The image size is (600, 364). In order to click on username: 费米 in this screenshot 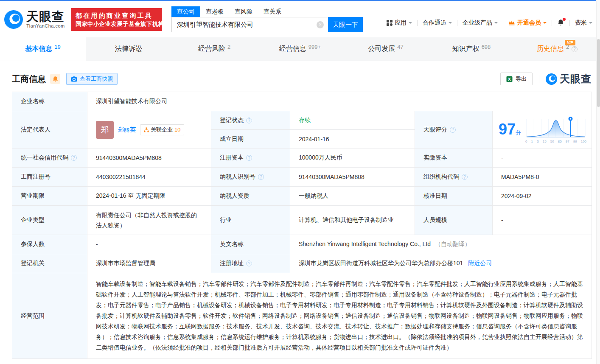, I will do `click(581, 23)`.